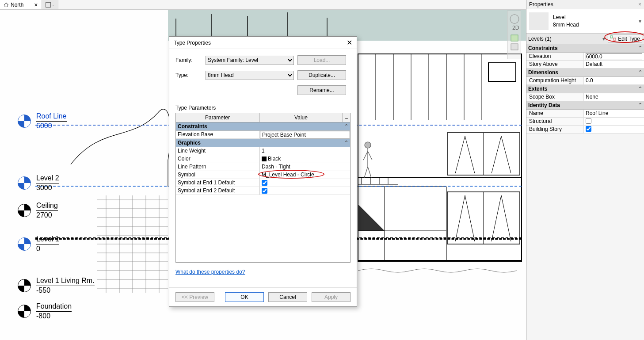 The width and height of the screenshot is (644, 340). What do you see at coordinates (38, 244) in the screenshot?
I see `level-marker-level1: Level 1 0` at bounding box center [38, 244].